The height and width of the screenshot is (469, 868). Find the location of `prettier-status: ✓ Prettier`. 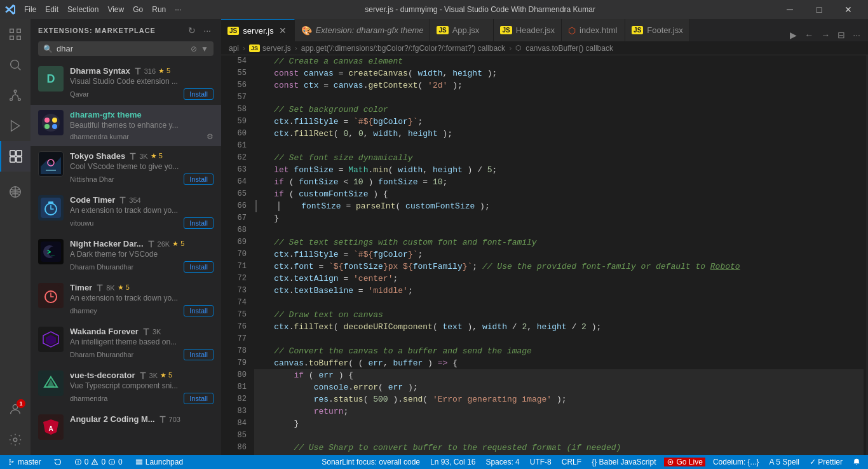

prettier-status: ✓ Prettier is located at coordinates (826, 462).